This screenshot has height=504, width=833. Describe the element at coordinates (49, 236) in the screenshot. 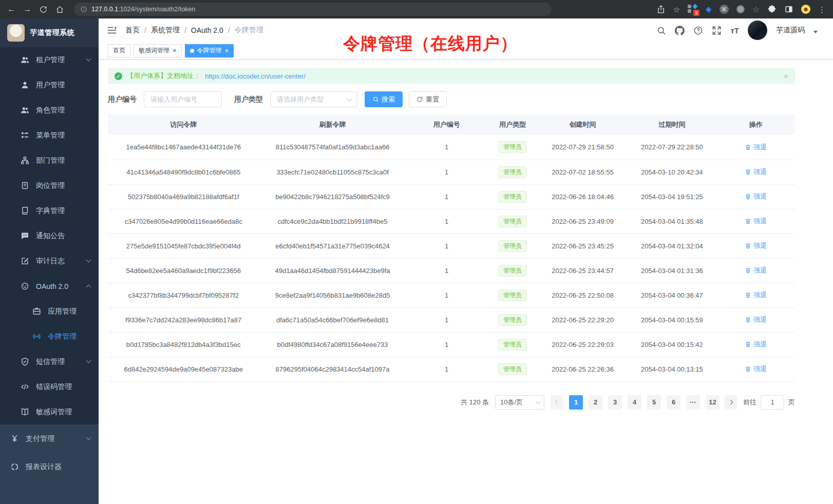

I see `sidebar-item: 通知公告` at that location.